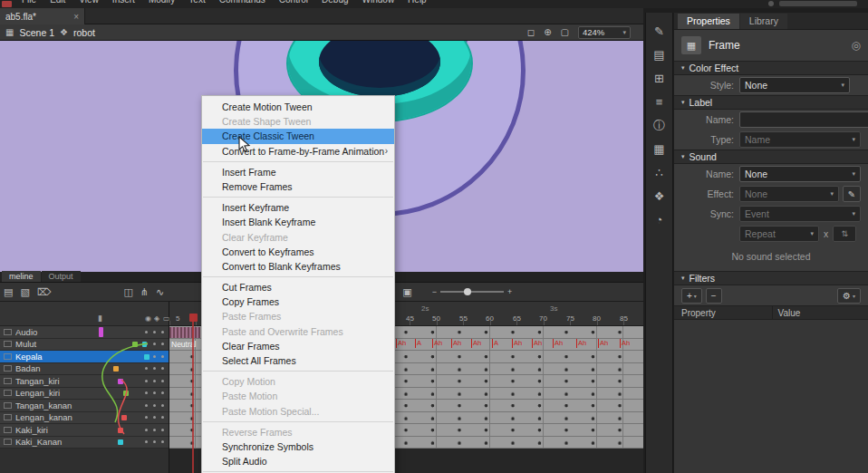  What do you see at coordinates (84, 357) in the screenshot?
I see `timeline-layer-row: Kepala` at bounding box center [84, 357].